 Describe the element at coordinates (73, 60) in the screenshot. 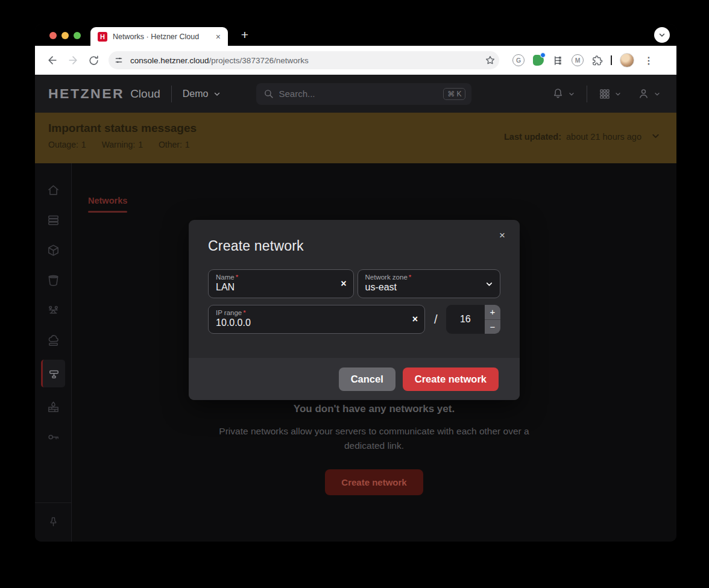

I see `forward-arrow-icon` at that location.